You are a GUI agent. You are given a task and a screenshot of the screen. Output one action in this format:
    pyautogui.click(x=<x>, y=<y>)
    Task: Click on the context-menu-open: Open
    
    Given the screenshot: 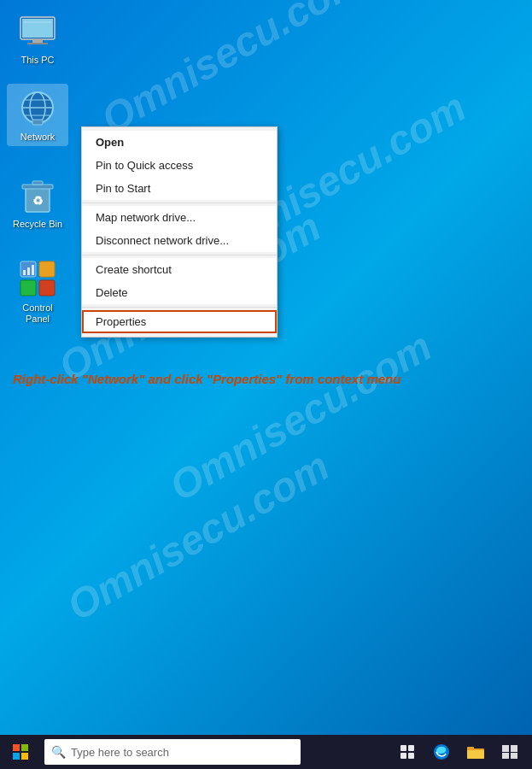 What is the action you would take?
    pyautogui.click(x=179, y=142)
    